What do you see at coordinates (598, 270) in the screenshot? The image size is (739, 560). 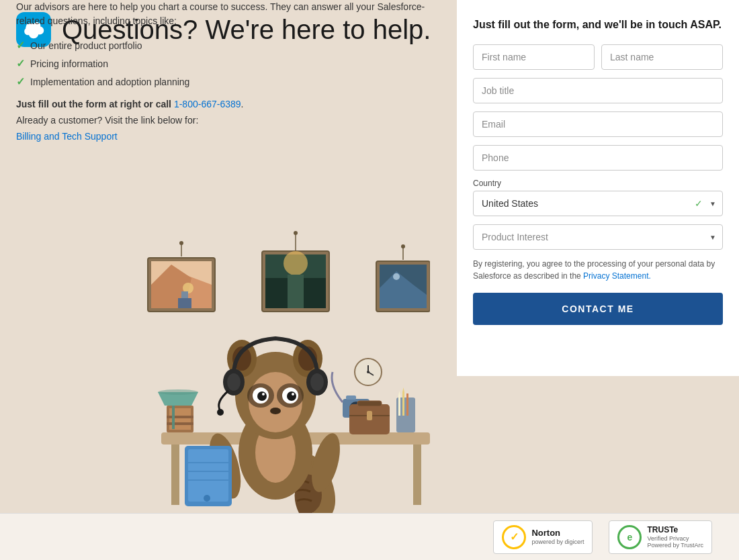 I see `privacy-text: By registering, you agree to the process…` at bounding box center [598, 270].